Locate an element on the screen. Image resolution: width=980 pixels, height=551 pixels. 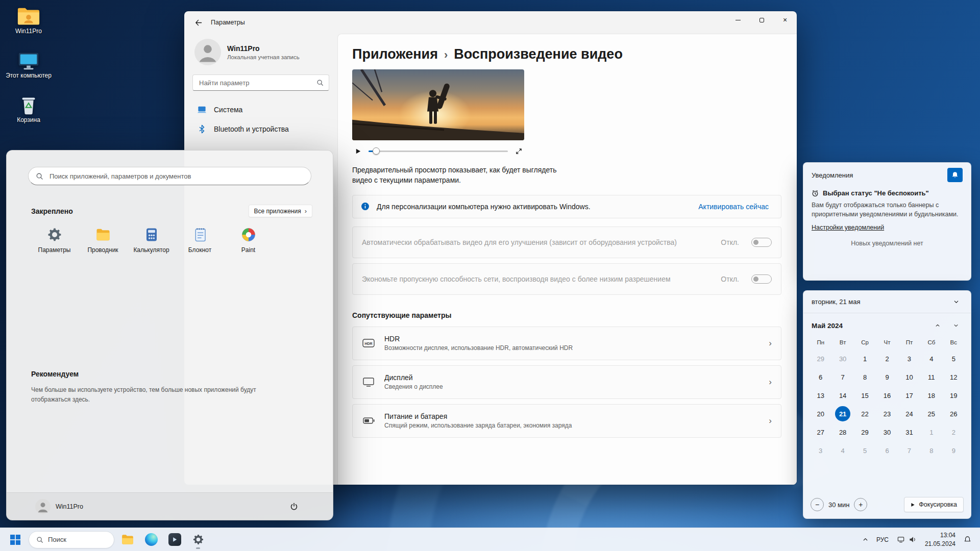
calendar-prev-button is located at coordinates (938, 325).